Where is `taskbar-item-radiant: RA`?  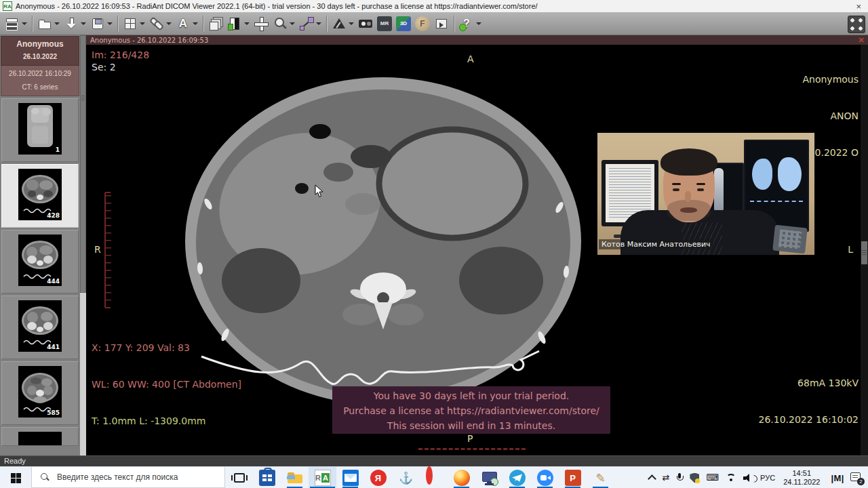 taskbar-item-radiant: RA is located at coordinates (323, 477).